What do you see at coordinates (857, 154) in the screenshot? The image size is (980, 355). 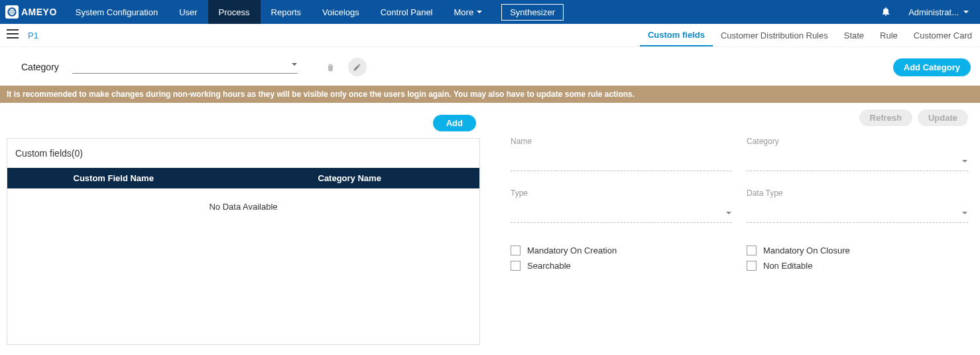 I see `field-category: Category` at bounding box center [857, 154].